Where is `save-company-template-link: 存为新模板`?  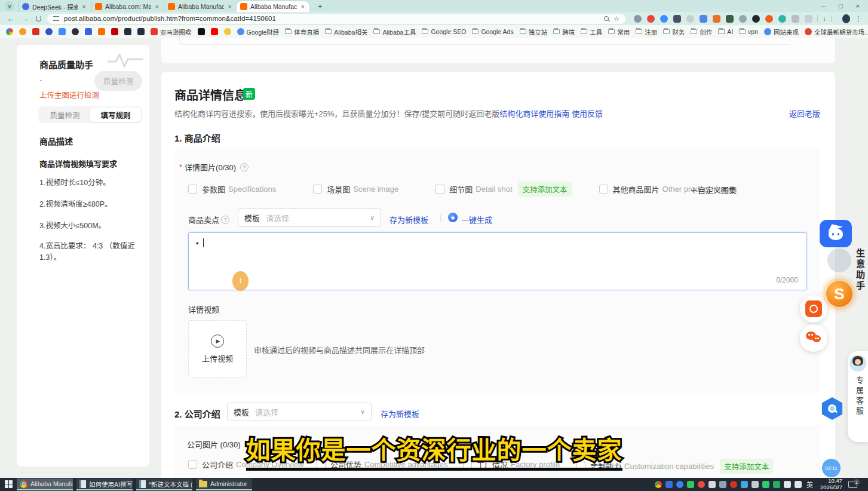
save-company-template-link: 存为新模板 is located at coordinates (400, 413).